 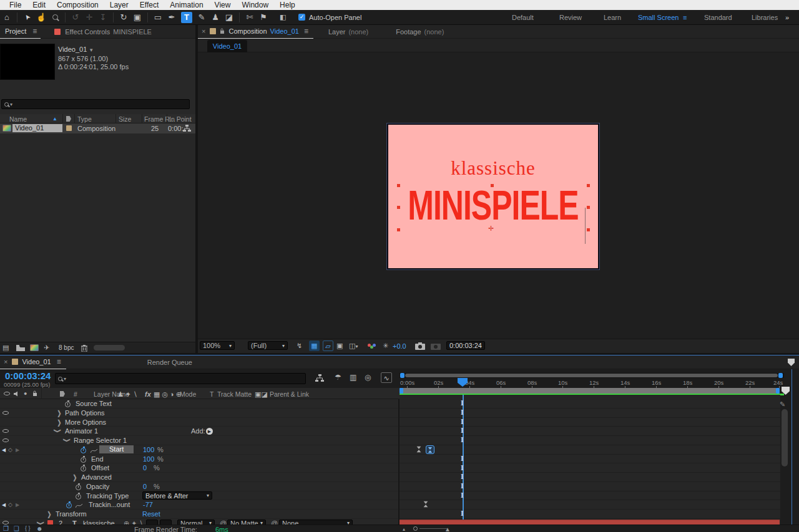 What do you see at coordinates (199, 478) in the screenshot?
I see `prop-advanced: ❯ Advanced` at bounding box center [199, 478].